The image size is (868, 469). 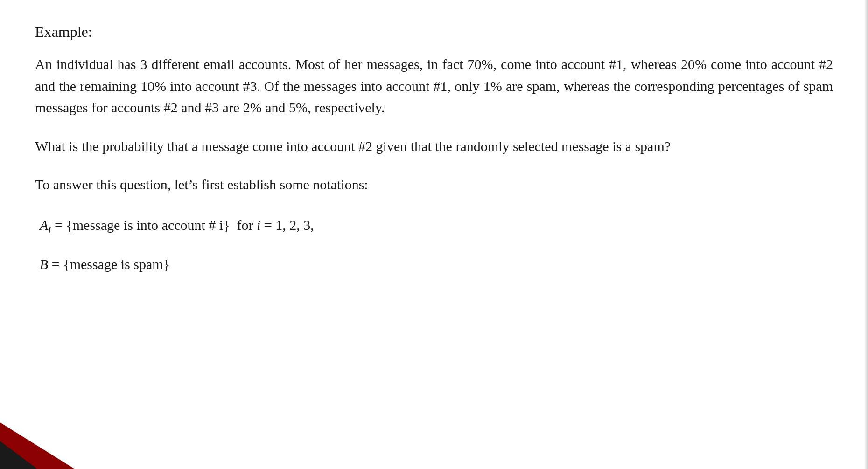 What do you see at coordinates (37, 441) in the screenshot?
I see `corner-decoration` at bounding box center [37, 441].